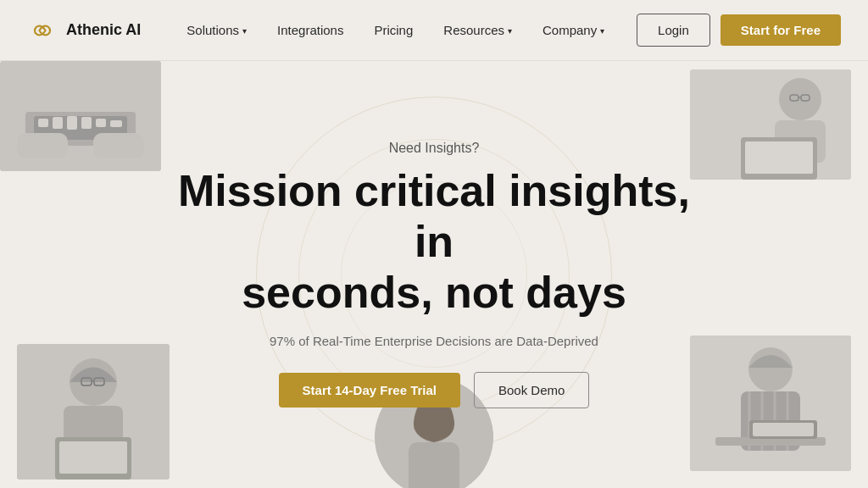 The image size is (868, 488). Describe the element at coordinates (217, 30) in the screenshot. I see `nav-solutions: Solutions ▾` at that location.